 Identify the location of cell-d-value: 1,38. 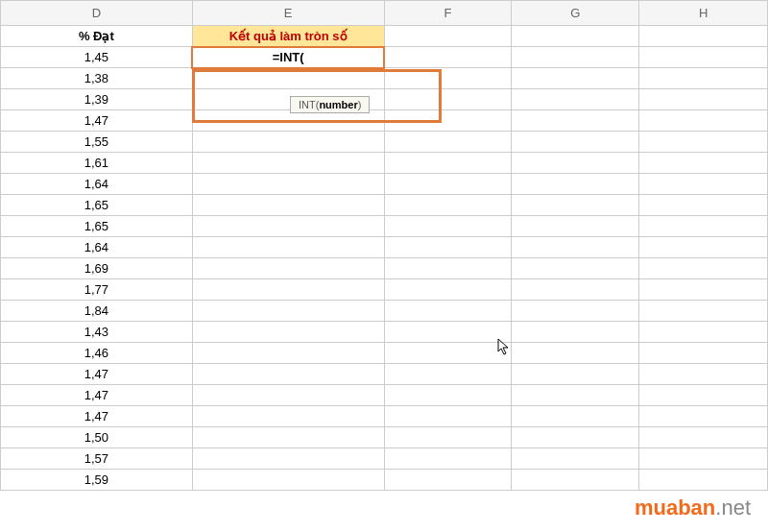
(97, 79).